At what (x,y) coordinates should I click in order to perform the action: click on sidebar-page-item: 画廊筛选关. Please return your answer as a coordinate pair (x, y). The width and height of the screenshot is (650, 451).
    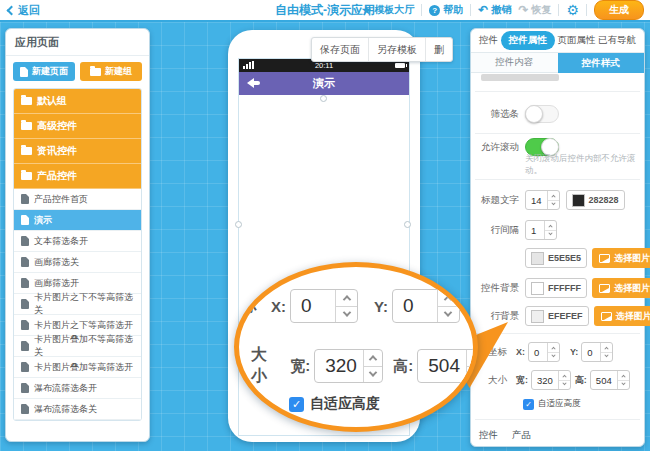
    Looking at the image, I should click on (78, 262).